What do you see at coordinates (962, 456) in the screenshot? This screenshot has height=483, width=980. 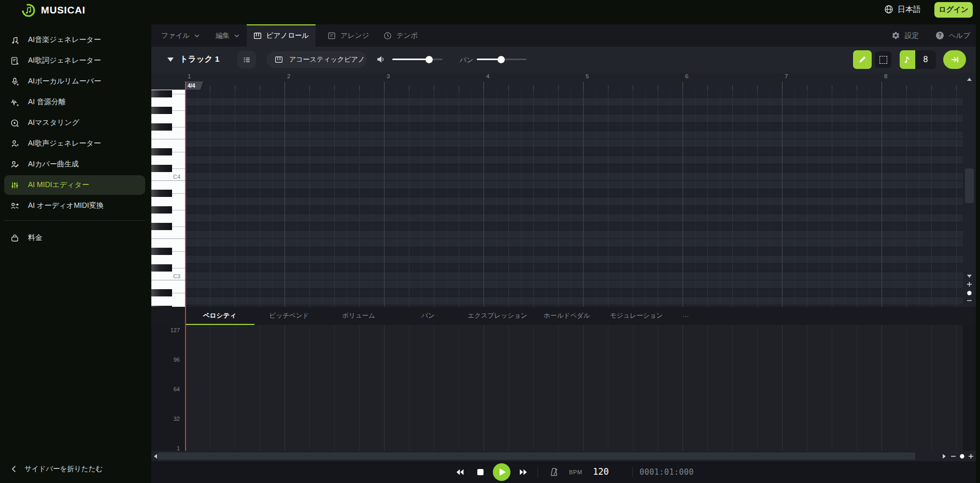 I see `zoom-handle-horizontal` at bounding box center [962, 456].